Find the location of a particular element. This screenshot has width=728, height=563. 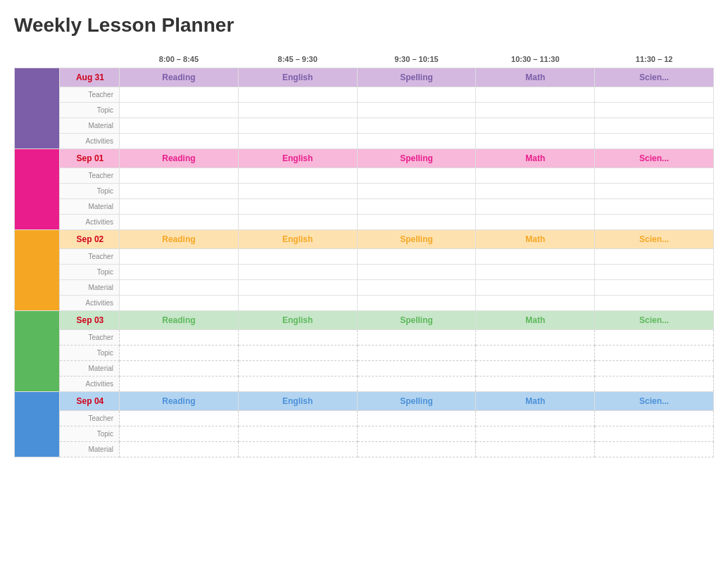

thu-topic-spelling is located at coordinates (417, 353).